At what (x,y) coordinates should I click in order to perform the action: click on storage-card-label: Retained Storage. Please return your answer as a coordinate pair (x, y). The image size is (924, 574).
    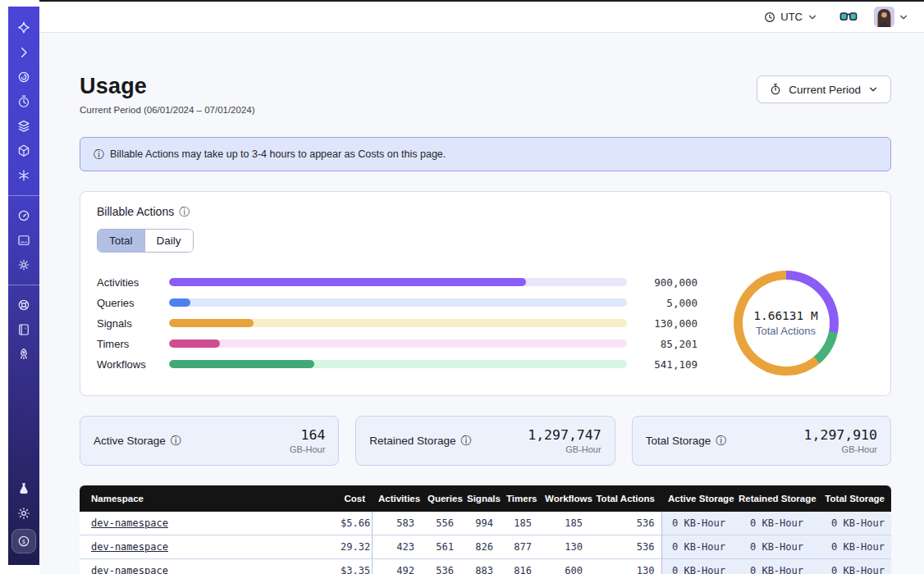
    Looking at the image, I should click on (412, 441).